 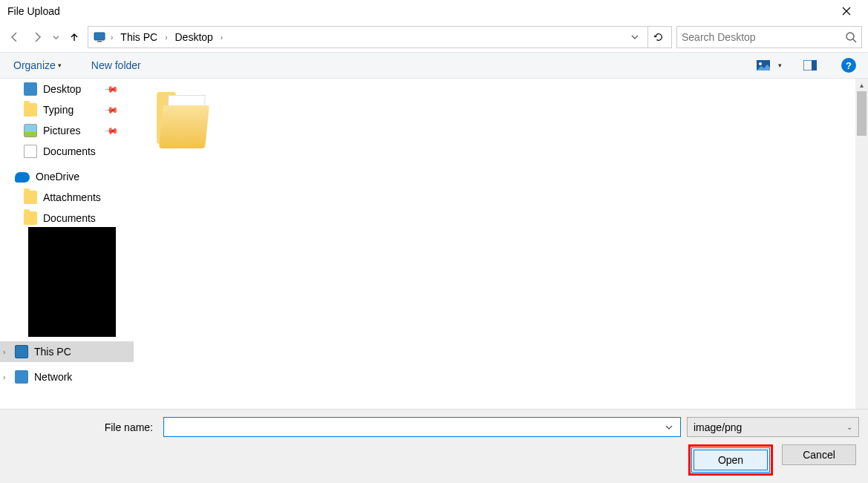 What do you see at coordinates (846, 11) in the screenshot?
I see `close-icon` at bounding box center [846, 11].